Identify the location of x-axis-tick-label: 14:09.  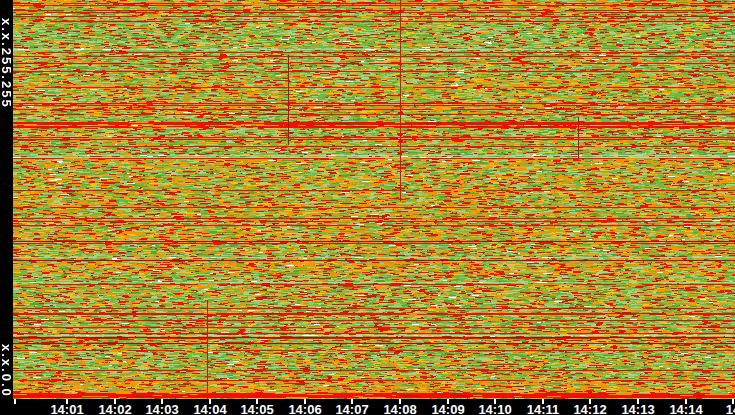
(448, 408).